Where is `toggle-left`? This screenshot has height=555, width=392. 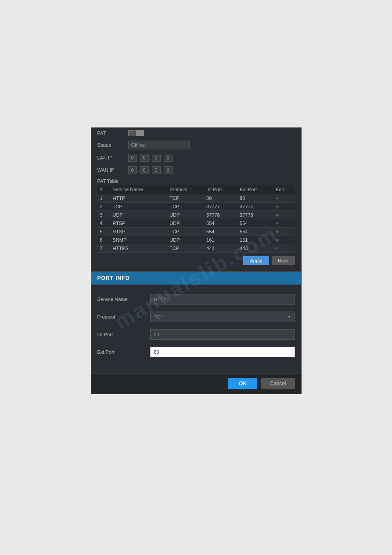
toggle-left is located at coordinates (133, 133).